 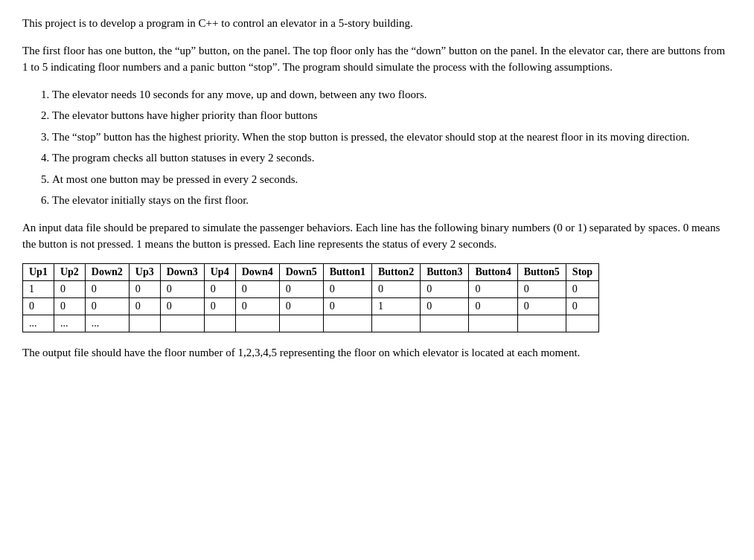 What do you see at coordinates (311, 272) in the screenshot?
I see `table-header-row: Up1Up2Down2Up3Down3Up4Down4Down5Button1B…` at bounding box center [311, 272].